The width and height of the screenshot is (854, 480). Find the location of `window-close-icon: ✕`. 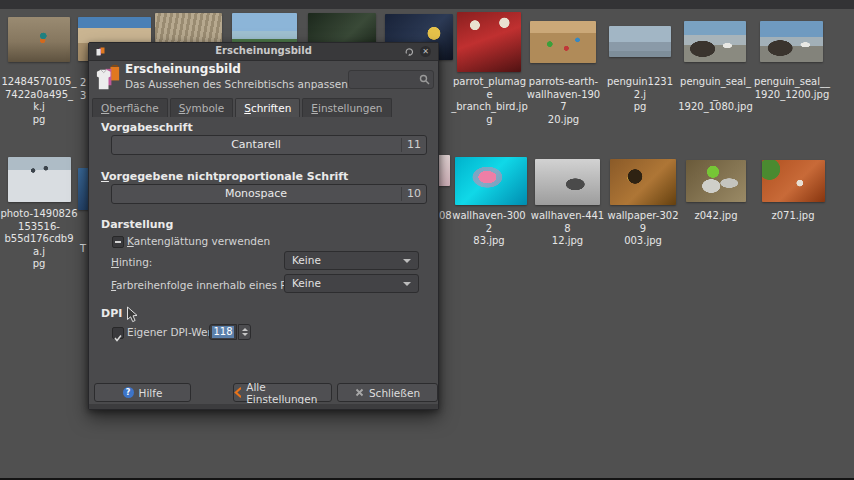

window-close-icon: ✕ is located at coordinates (426, 52).